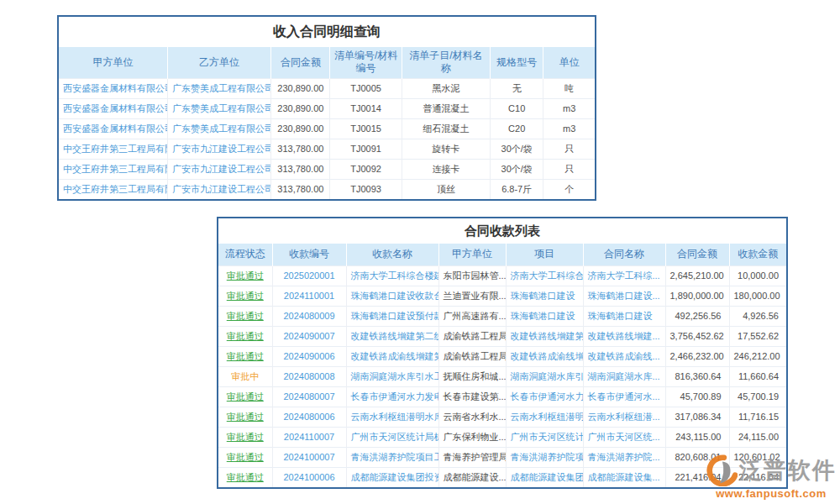 The image size is (840, 504). I want to click on col-header-item-material-name: 清单子目/材料名称, so click(445, 62).